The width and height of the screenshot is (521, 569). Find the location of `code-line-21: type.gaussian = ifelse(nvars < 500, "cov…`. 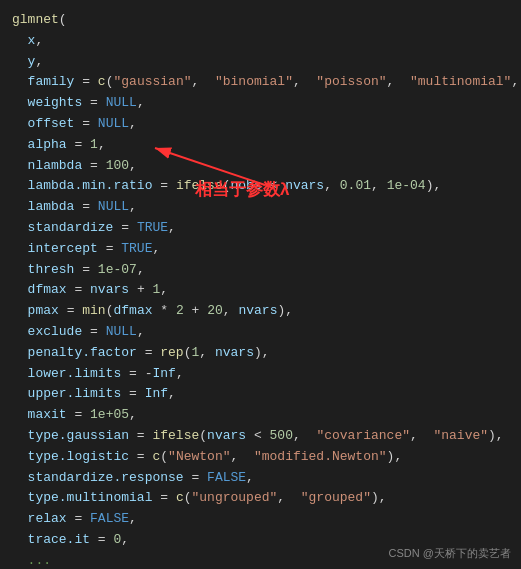

code-line-21: type.gaussian = ifelse(nvars < 500, "cov… is located at coordinates (260, 436).